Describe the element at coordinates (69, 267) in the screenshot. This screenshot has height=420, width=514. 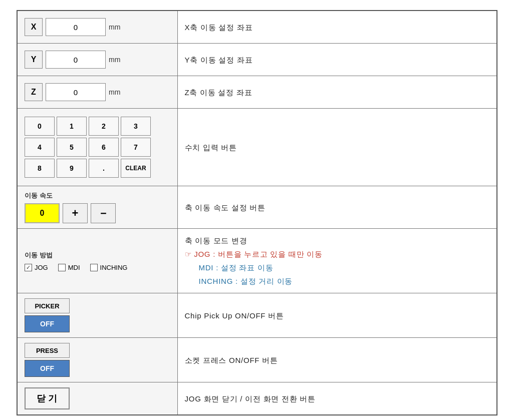
I see `method-mdi-option: MDI` at that location.